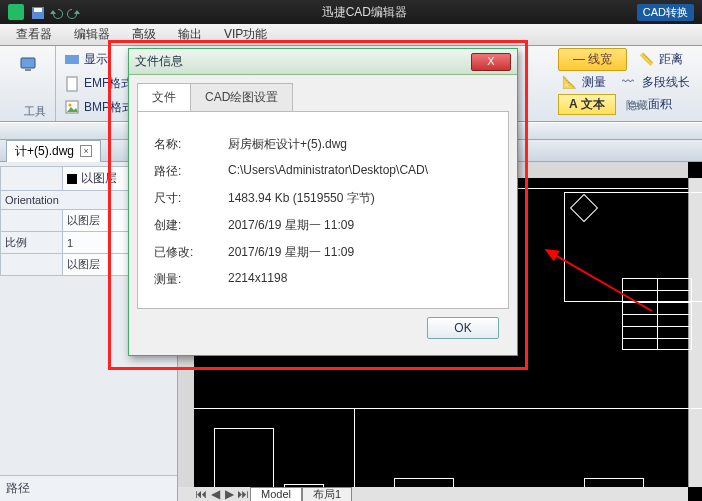 This screenshot has height=501, width=702. What do you see at coordinates (628, 82) in the screenshot?
I see `ribbon-right-group: — 线宽 📏距离 📐测量 〰多段线长 A 文本 ▭面积 隐藏` at bounding box center [628, 82].